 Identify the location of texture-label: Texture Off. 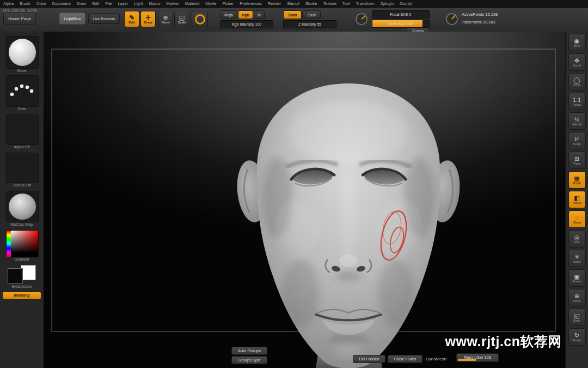
(22, 185).